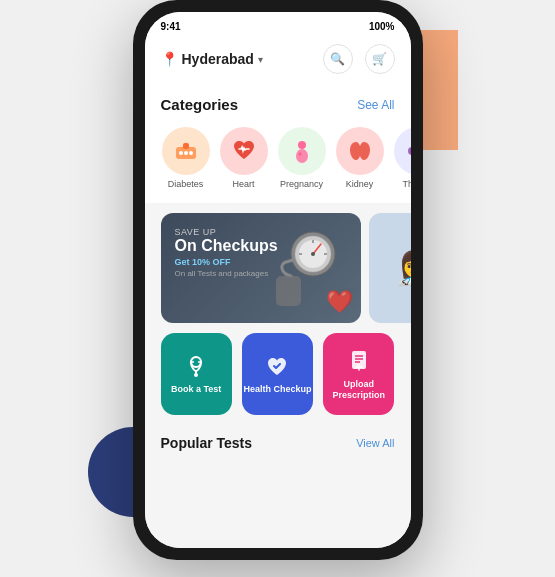  Describe the element at coordinates (244, 151) in the screenshot. I see `category-circle-heart` at that location.